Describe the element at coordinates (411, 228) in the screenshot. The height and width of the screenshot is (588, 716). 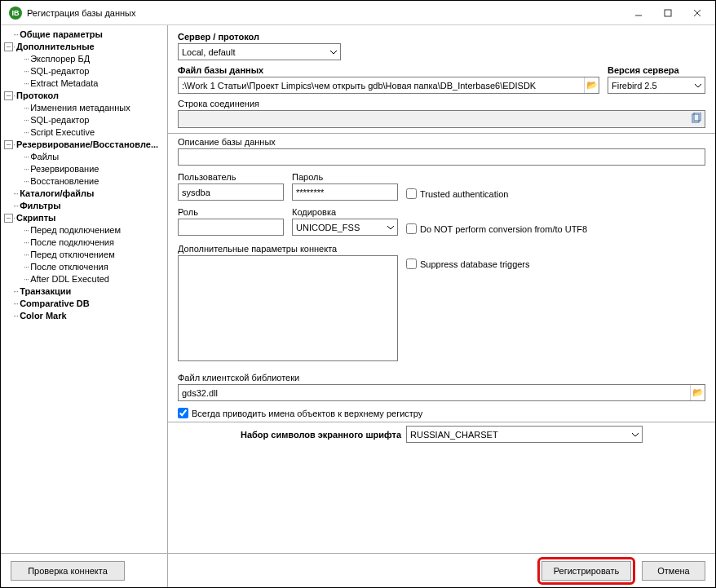
I see `noconvert-checkbox` at that location.